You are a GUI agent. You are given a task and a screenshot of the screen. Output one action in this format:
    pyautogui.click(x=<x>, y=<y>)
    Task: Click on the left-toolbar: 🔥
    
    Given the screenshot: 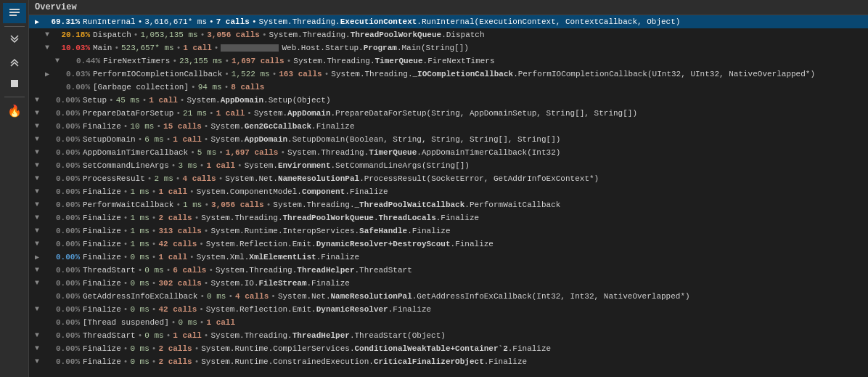 What is the action you would take?
    pyautogui.click(x=15, y=189)
    